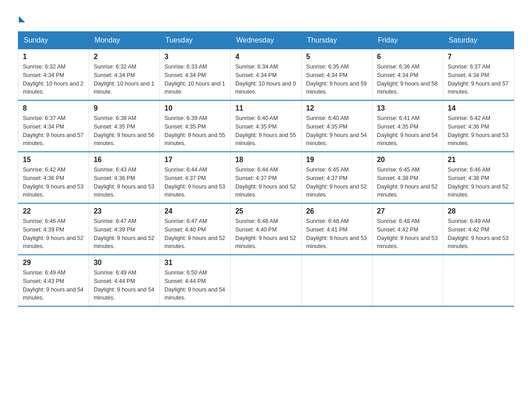 The width and height of the screenshot is (532, 411). Describe the element at coordinates (478, 229) in the screenshot. I see `calendar-cell: 28Sunrise: 6:49 AMSunset: 4:42 PMDayligh…` at that location.